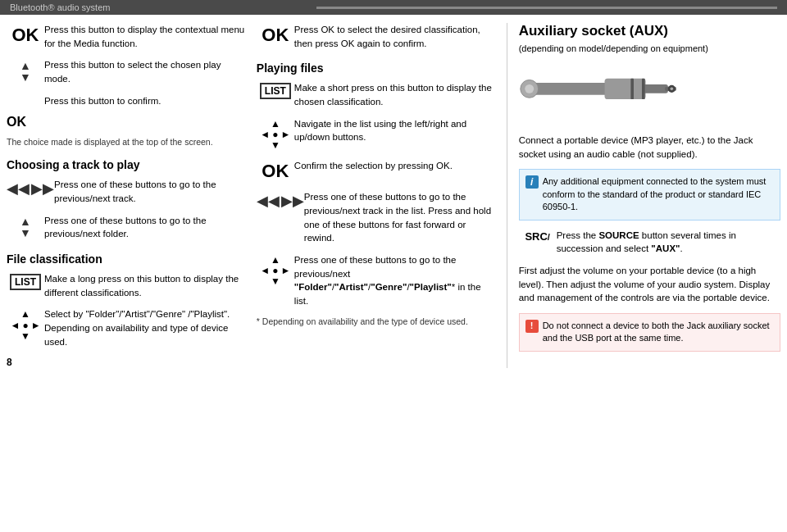 Image resolution: width=787 pixels, height=532 pixels. Describe the element at coordinates (377, 218) in the screenshot. I see `prev-next-list-row: ◀◀ ▶▶ Press one of these buttons to go t…` at that location.